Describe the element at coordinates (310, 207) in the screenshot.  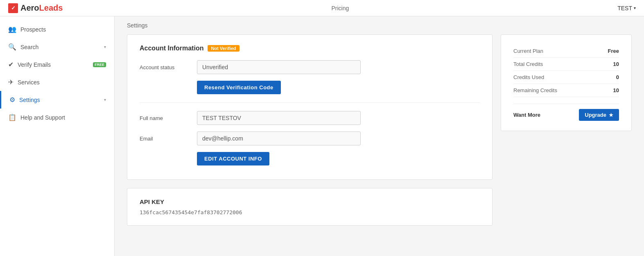
I see `api-key-card: API KEY 136fcac567435454e7faf83702772006` at that location.